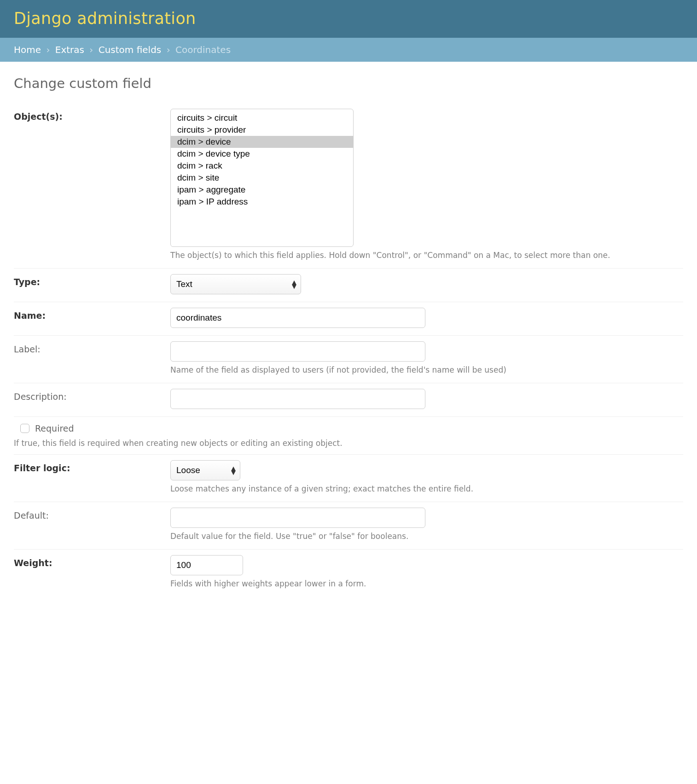  I want to click on objects-option: circuits > provider, so click(262, 130).